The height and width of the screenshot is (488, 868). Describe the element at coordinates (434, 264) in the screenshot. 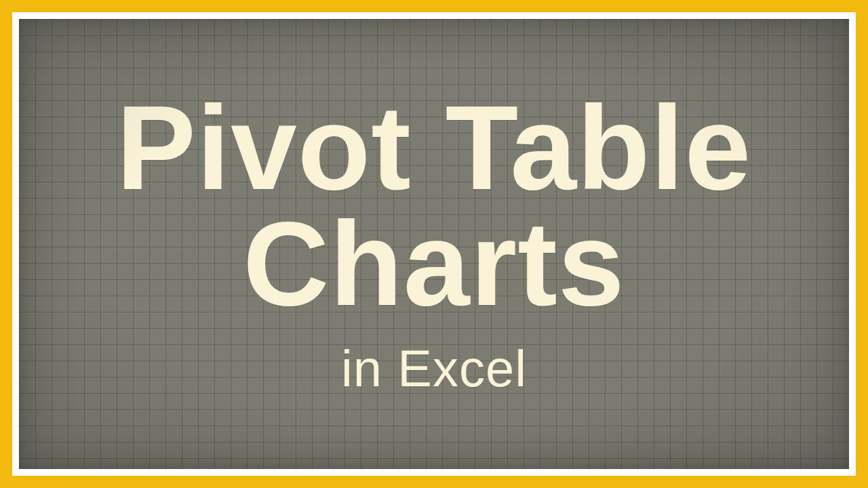

I see `title-line-2: Charts` at that location.